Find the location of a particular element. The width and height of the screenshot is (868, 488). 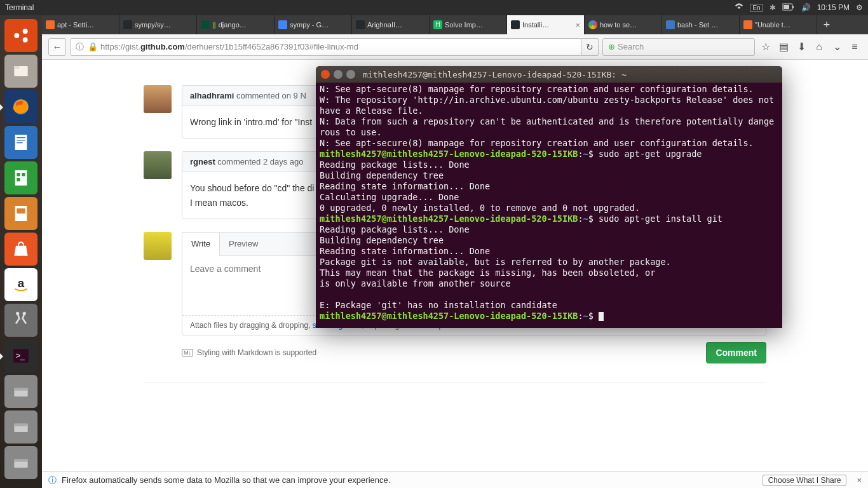

wifi-icon is located at coordinates (739, 8).